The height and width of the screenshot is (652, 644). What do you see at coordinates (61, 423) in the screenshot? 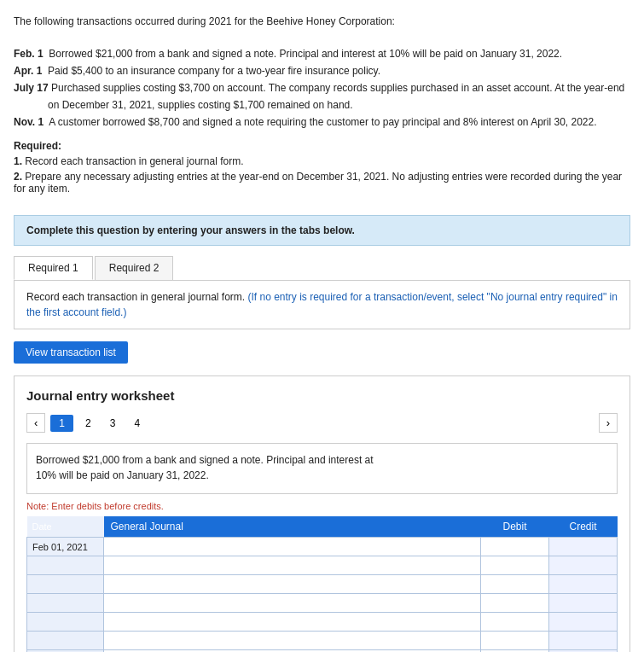
I see `page-1-button: 1` at bounding box center [61, 423].